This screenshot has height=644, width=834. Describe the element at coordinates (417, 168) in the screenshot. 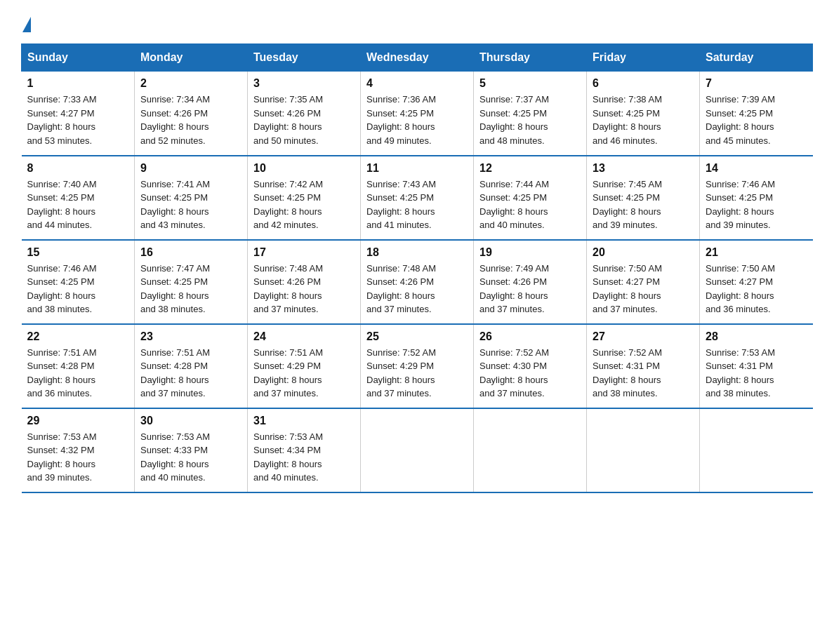

I see `day-number: 11` at that location.